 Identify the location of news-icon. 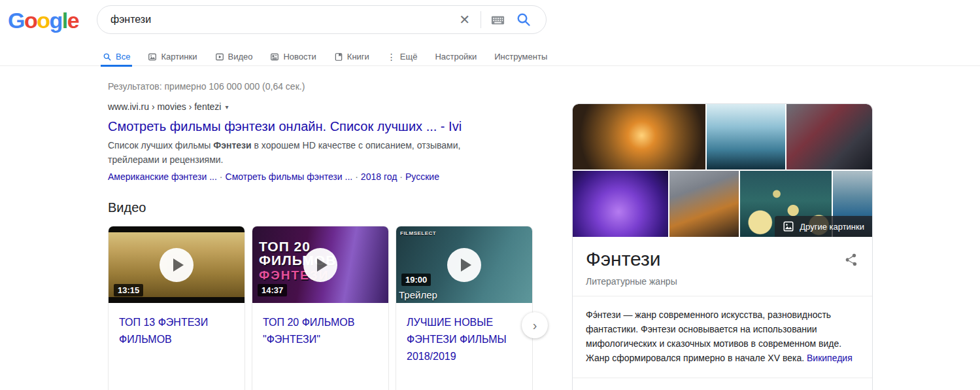
(275, 57).